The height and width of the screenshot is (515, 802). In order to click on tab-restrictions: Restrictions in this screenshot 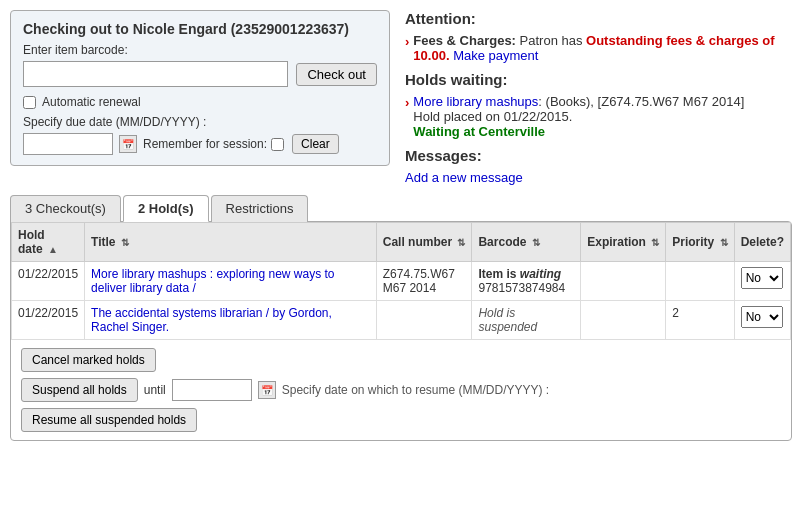, I will do `click(260, 208)`.